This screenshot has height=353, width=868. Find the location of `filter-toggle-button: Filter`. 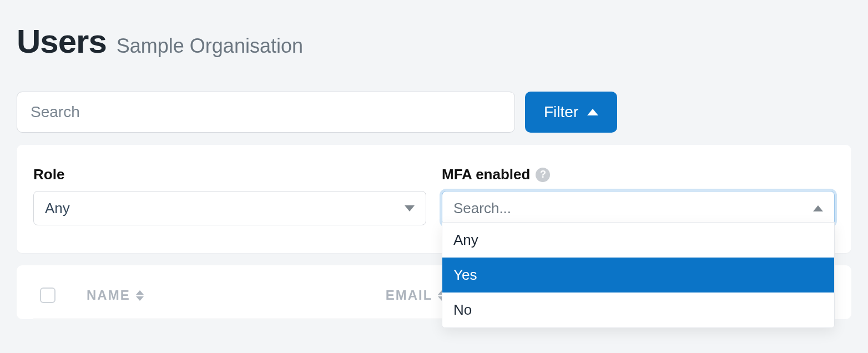

filter-toggle-button: Filter is located at coordinates (571, 112).